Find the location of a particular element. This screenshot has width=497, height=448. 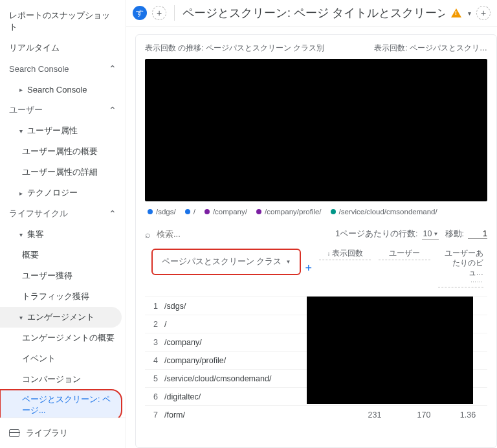

nav-events: イベント is located at coordinates (63, 359).